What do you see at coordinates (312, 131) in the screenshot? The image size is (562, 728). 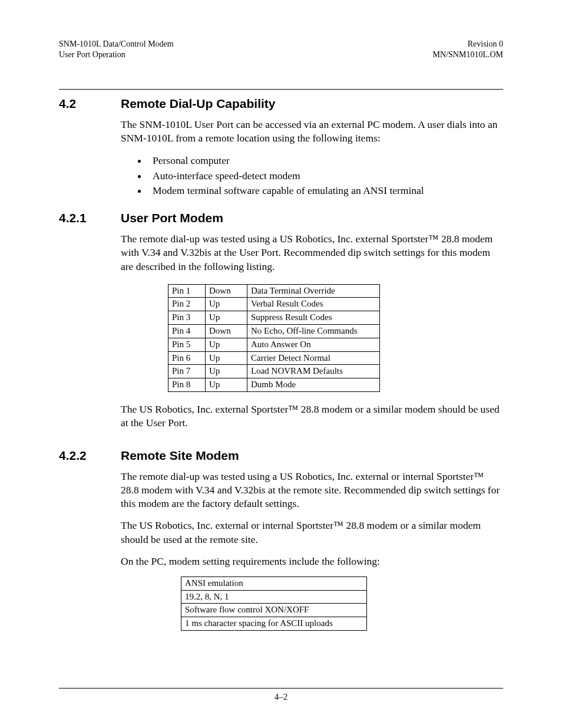 I see `paragraph: The SNM-1010L User Port can be accessed …` at bounding box center [312, 131].